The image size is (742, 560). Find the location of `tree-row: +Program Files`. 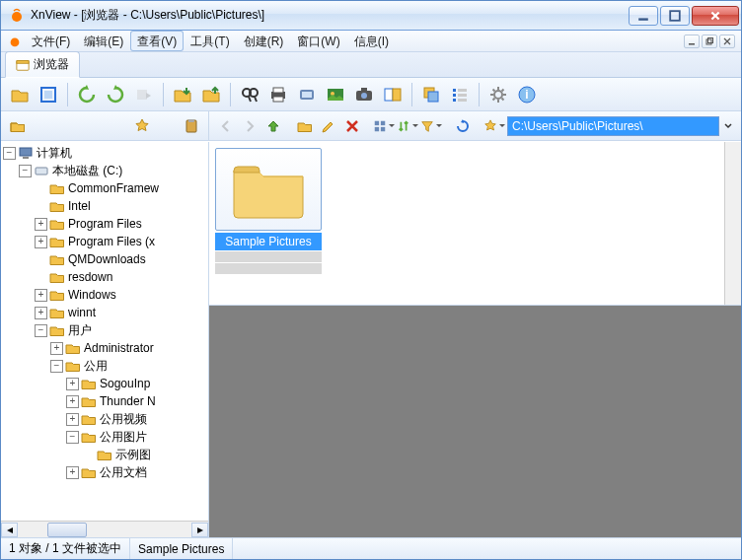

tree-row: +Program Files is located at coordinates (105, 224).